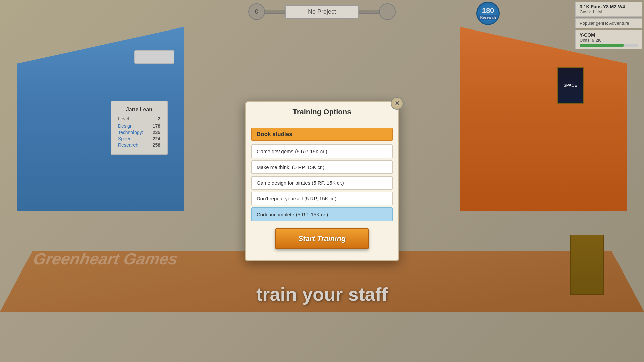 The height and width of the screenshot is (362, 644). What do you see at coordinates (322, 239) in the screenshot?
I see `start-training-button: Start Training` at bounding box center [322, 239].